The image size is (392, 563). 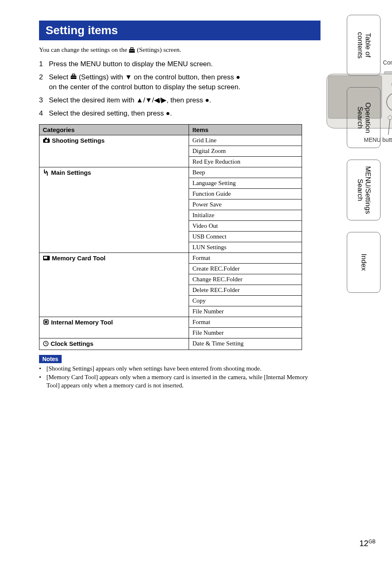 What do you see at coordinates (44, 82) in the screenshot?
I see `step-number: 2` at bounding box center [44, 82].